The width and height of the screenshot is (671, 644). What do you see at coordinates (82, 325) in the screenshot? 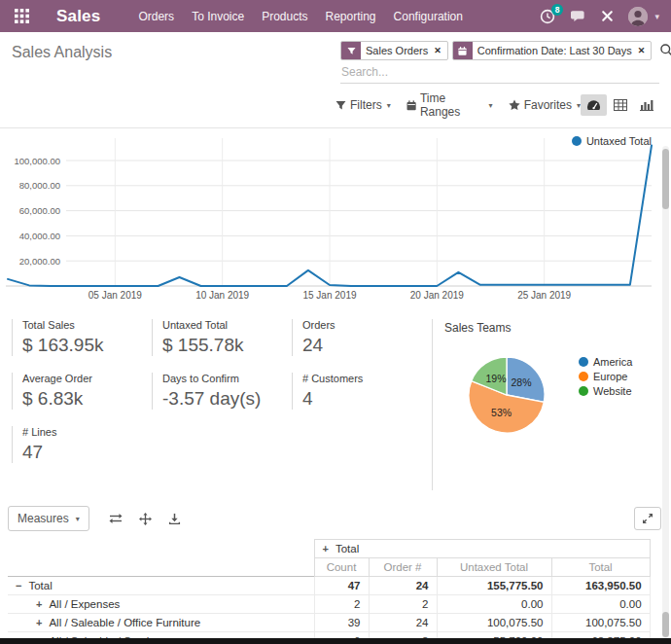
I see `kpi-label: Total Sales` at bounding box center [82, 325].